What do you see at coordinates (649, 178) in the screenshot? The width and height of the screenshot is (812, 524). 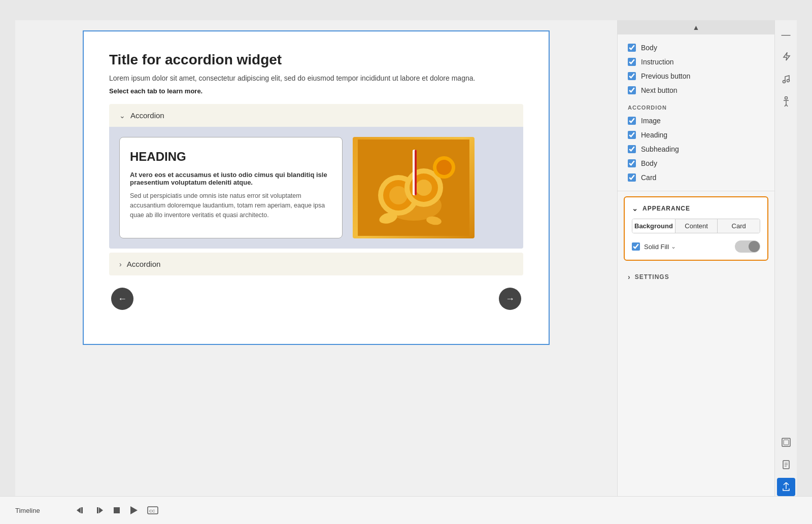 I see `card-label: Card` at bounding box center [649, 178].